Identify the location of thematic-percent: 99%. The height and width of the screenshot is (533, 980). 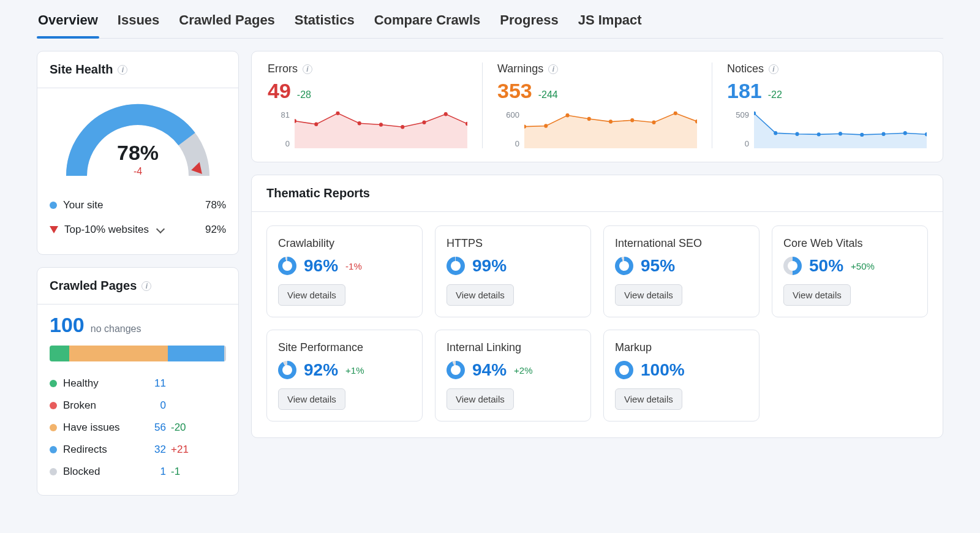
(489, 266).